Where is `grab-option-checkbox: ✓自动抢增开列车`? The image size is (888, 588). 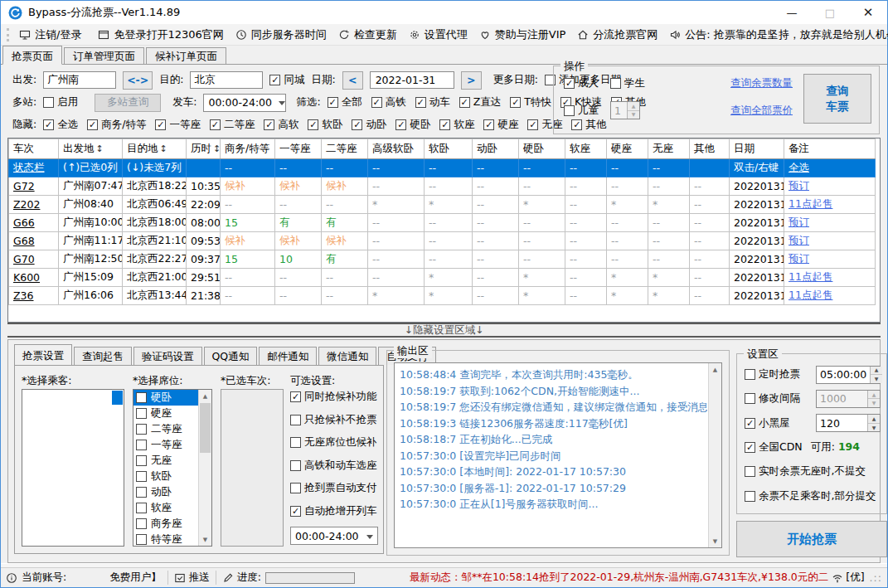 grab-option-checkbox: ✓自动抢增开列车 is located at coordinates (333, 511).